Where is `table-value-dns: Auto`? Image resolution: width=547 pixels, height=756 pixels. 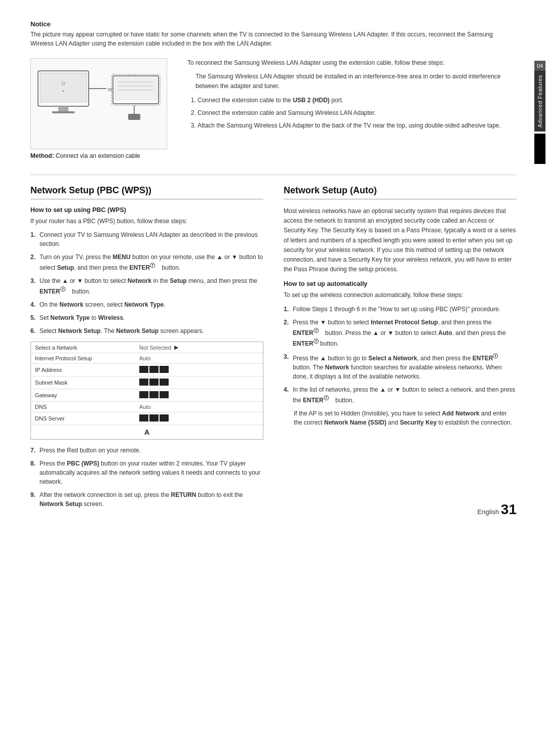
table-value-dns: Auto is located at coordinates (199, 407).